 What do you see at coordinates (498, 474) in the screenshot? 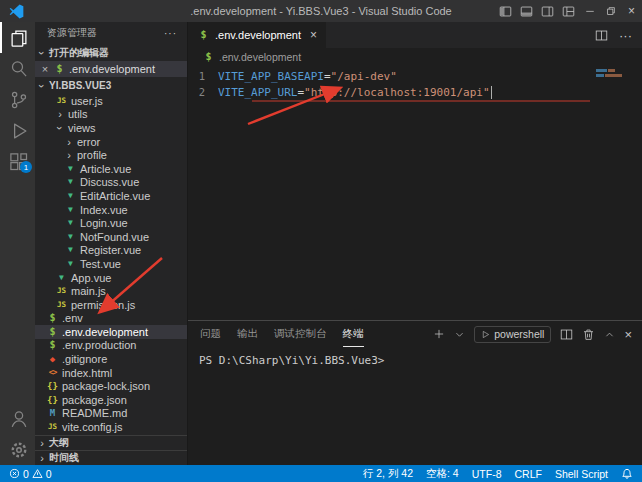
I see `status-bar-right: 行 2, 列 42 空格: 4 UTF-8 CRLF Shell Script` at bounding box center [498, 474].